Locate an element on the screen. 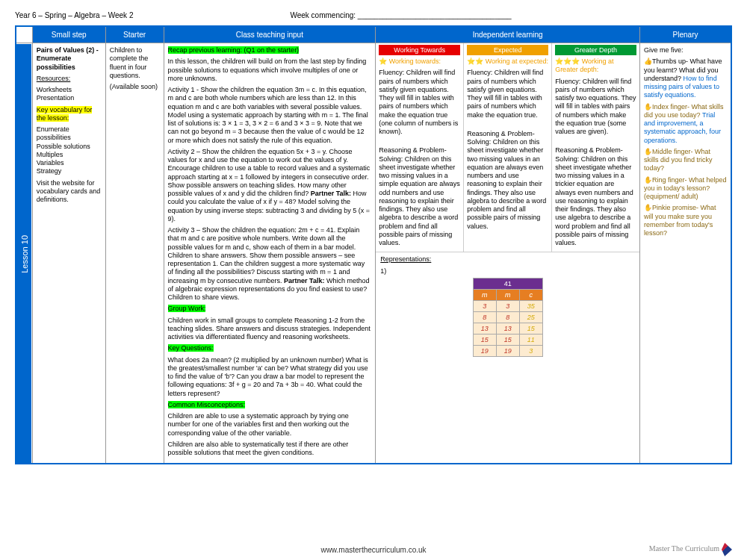  col-teaching: Class teaching input is located at coordinates (270, 34).